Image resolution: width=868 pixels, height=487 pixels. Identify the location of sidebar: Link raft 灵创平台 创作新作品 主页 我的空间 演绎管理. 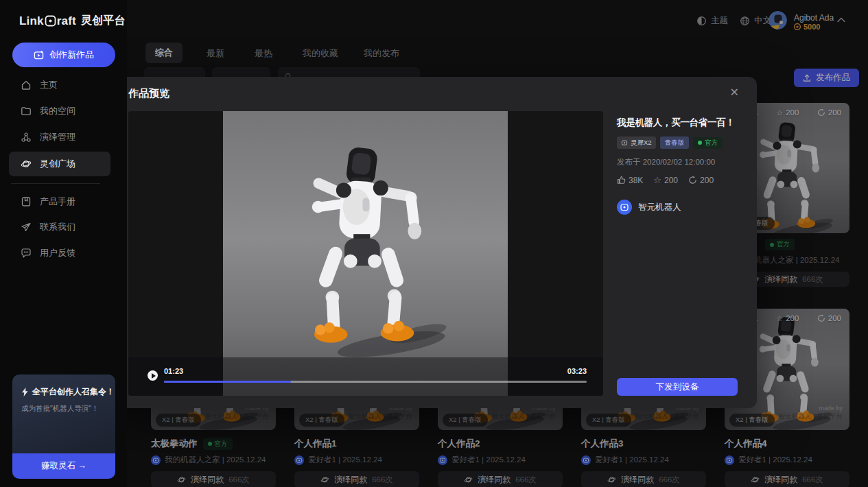
(63, 244).